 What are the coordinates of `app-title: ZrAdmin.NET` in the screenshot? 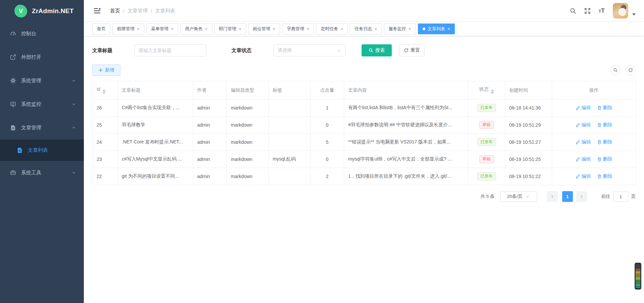 It's located at (53, 11).